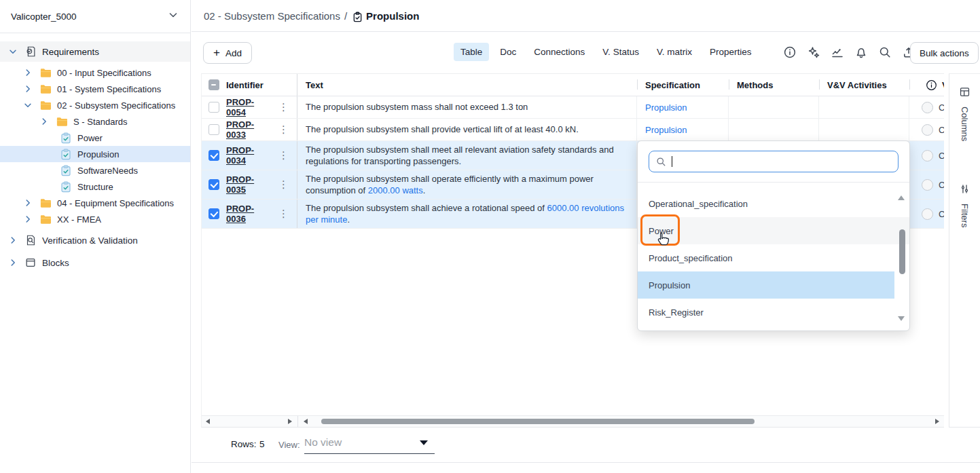 The width and height of the screenshot is (980, 473). I want to click on sidebar-item-structure: Structure, so click(95, 187).